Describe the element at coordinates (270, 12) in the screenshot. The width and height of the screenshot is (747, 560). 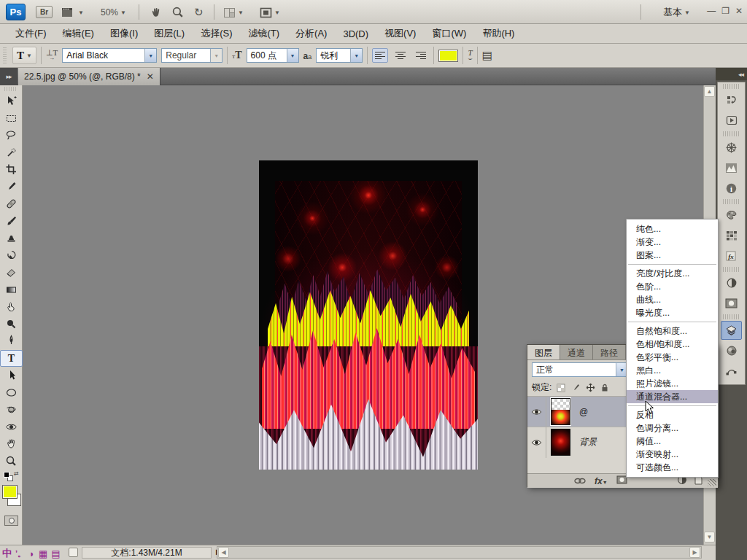
I see `screen-mode-icon: ▼` at that location.